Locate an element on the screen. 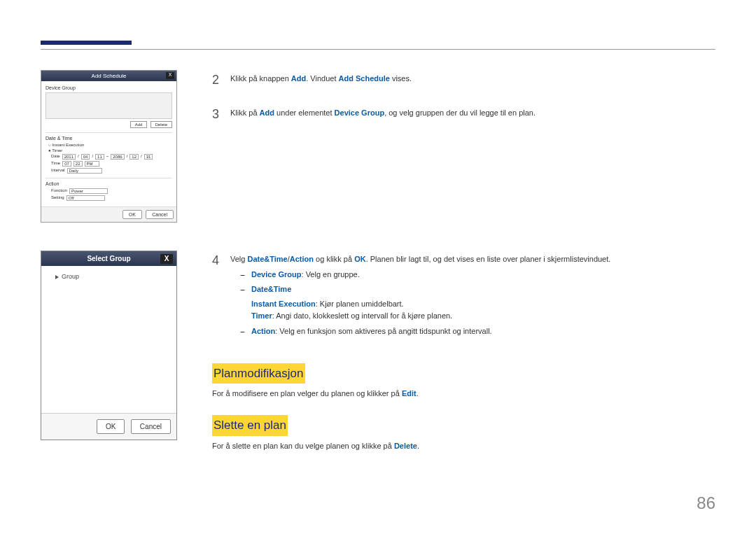 The image size is (756, 534). step-4-body: Velg Date&Time/Action og klikk på OK. Pl… is located at coordinates (473, 295).